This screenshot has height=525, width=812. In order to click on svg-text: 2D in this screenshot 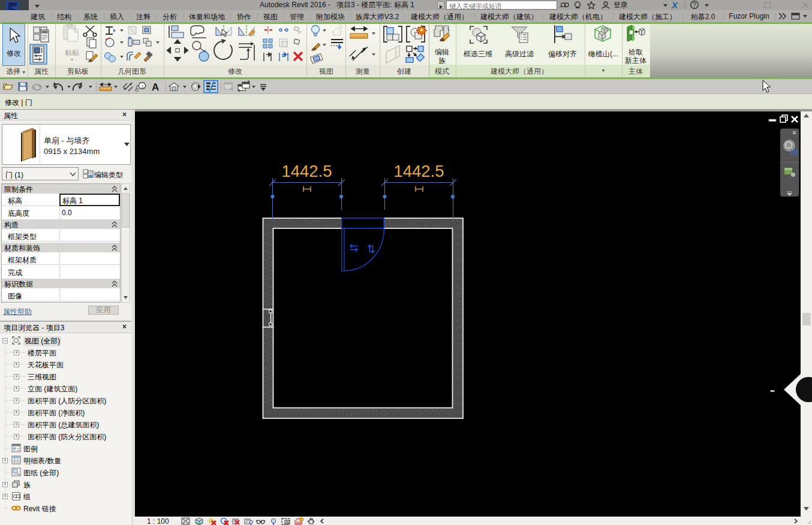, I will do `click(794, 152)`.